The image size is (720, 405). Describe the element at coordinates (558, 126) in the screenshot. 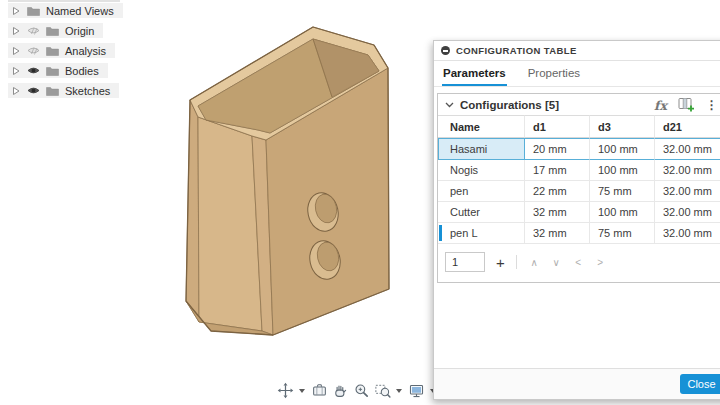

I see `column-header-d1: d1` at that location.